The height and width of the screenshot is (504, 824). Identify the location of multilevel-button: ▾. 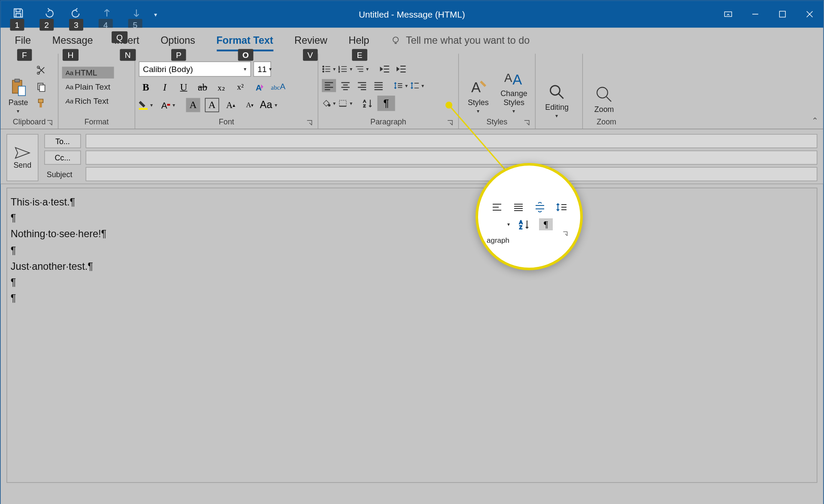
(362, 69).